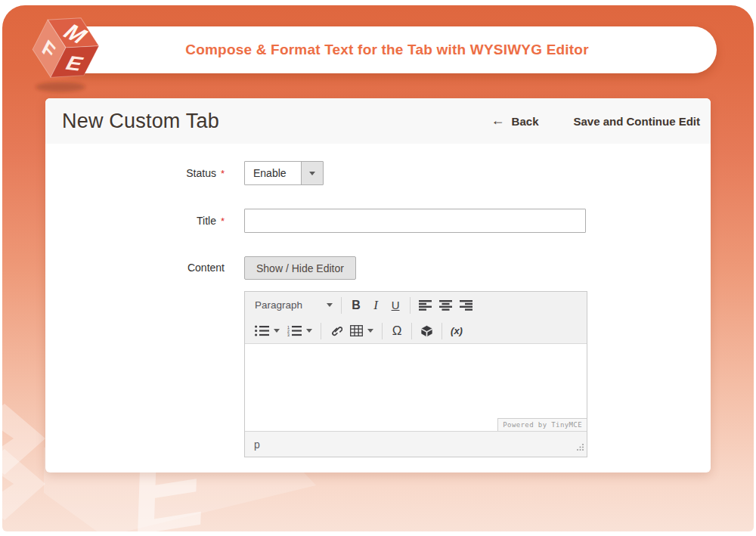 This screenshot has height=536, width=756. I want to click on toolbar-row-1: Paragraph B I U, so click(416, 305).